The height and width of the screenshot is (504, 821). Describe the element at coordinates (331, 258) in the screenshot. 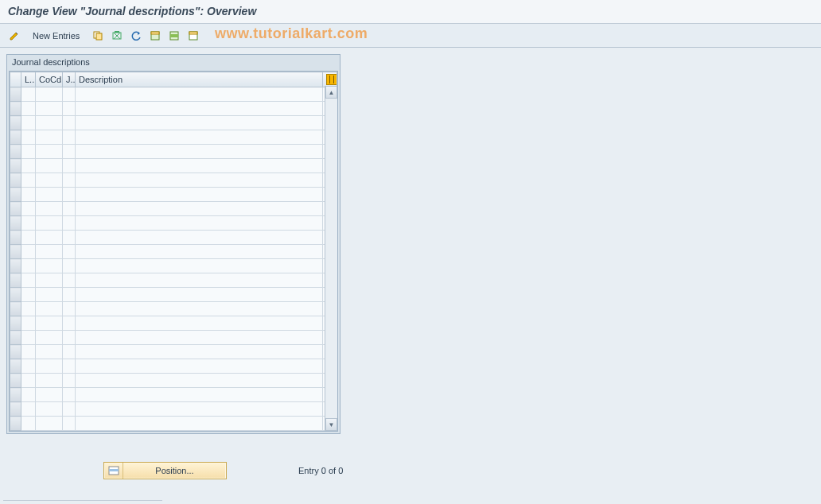

I see `vertical-scrollbar: ▲ ▼` at that location.